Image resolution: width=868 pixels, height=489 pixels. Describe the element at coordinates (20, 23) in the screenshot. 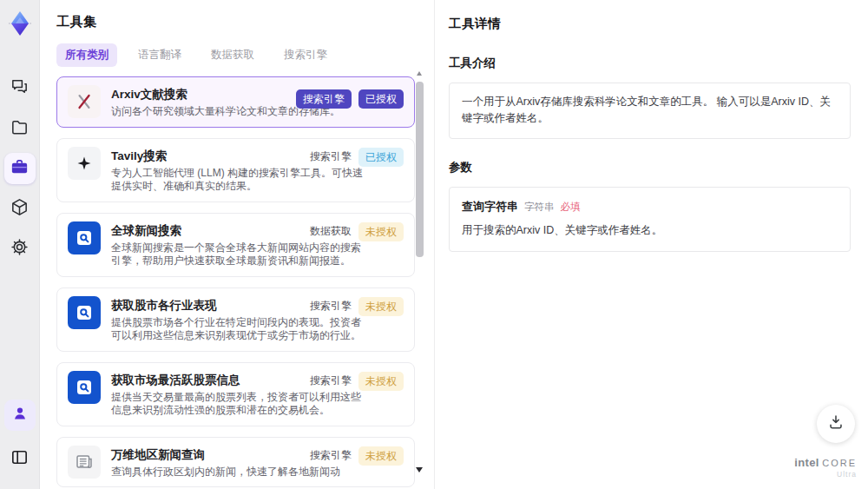

I see `app-logo-icon` at that location.